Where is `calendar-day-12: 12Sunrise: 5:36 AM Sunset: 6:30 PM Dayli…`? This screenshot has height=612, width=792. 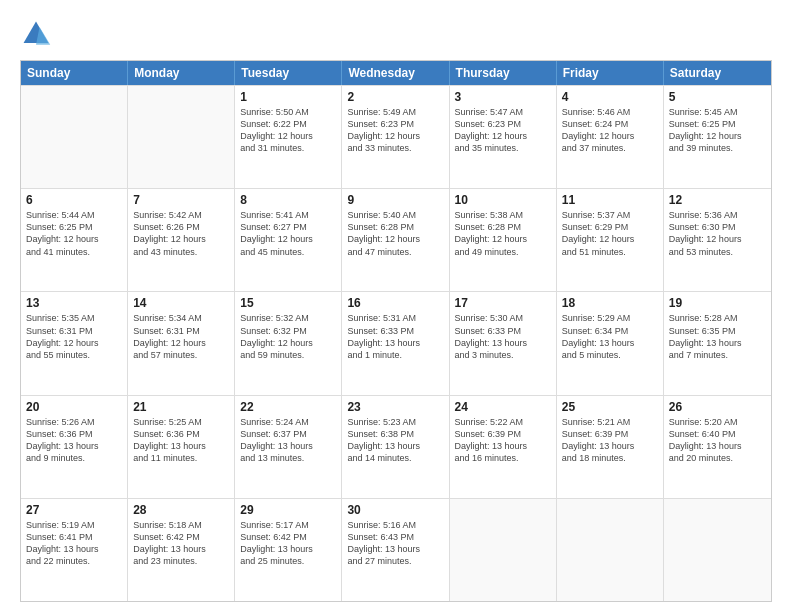 calendar-day-12: 12Sunrise: 5:36 AM Sunset: 6:30 PM Dayli… is located at coordinates (718, 240).